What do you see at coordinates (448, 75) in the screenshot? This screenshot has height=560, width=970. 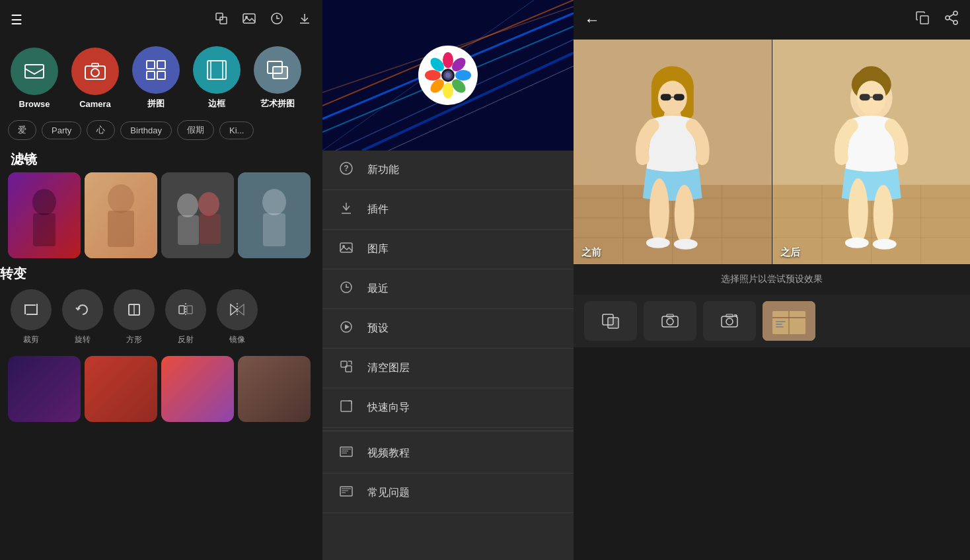 I see `app-logo` at bounding box center [448, 75].